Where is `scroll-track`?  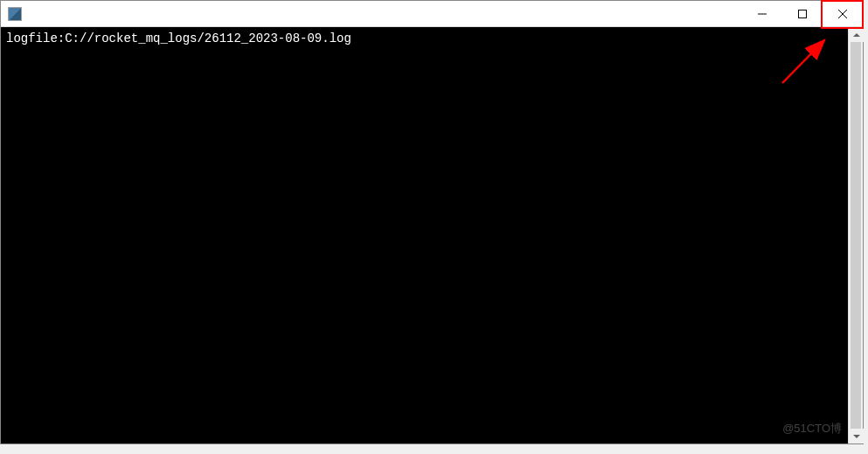 scroll-track is located at coordinates (856, 235).